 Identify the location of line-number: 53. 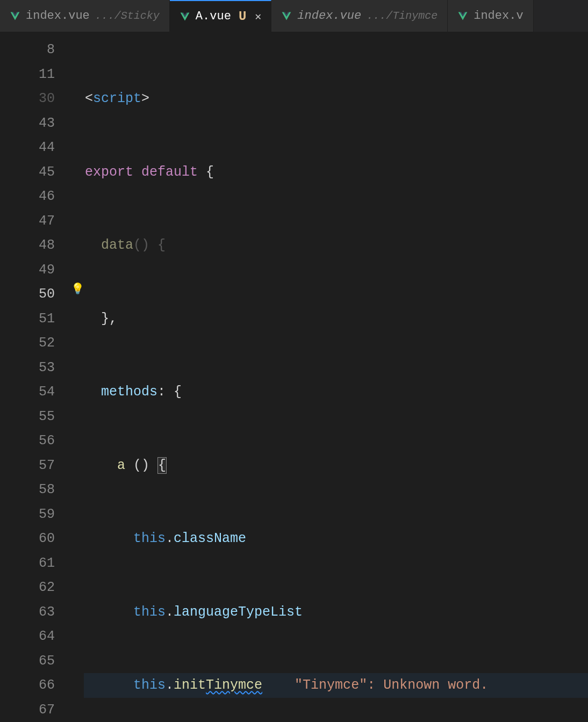
(35, 368).